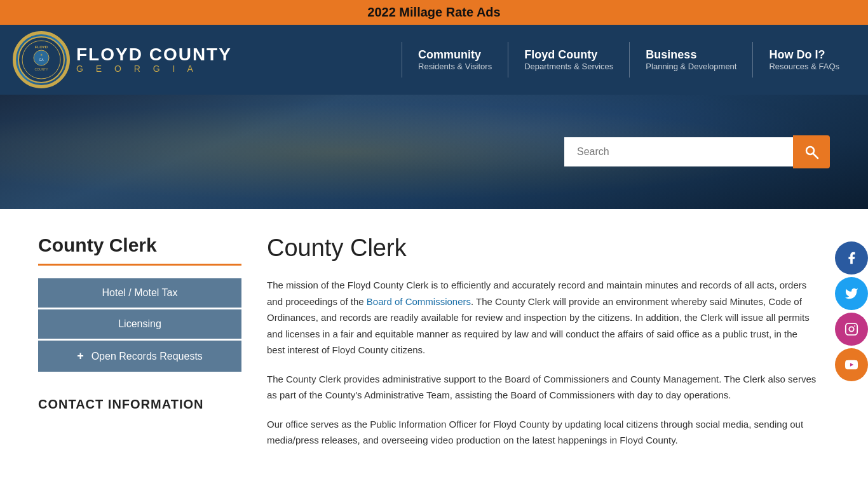 This screenshot has height=488, width=868. Describe the element at coordinates (804, 66) in the screenshot. I see `nav-how-sub: Resources & FAQs` at that location.